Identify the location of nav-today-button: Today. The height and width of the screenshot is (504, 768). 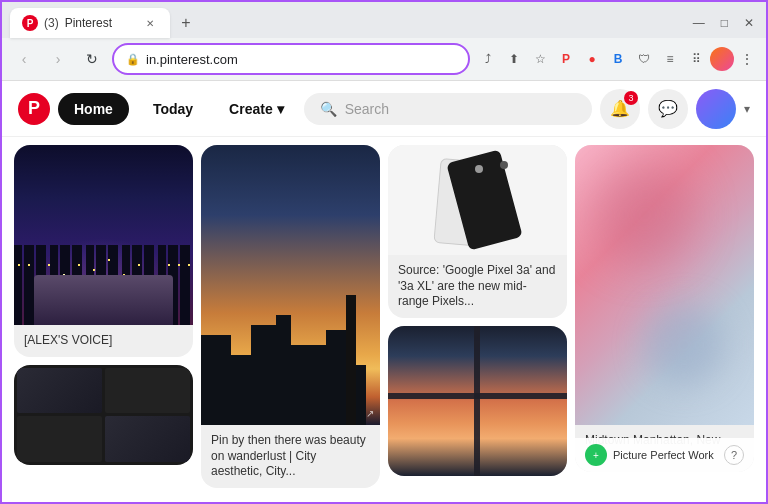
(173, 109).